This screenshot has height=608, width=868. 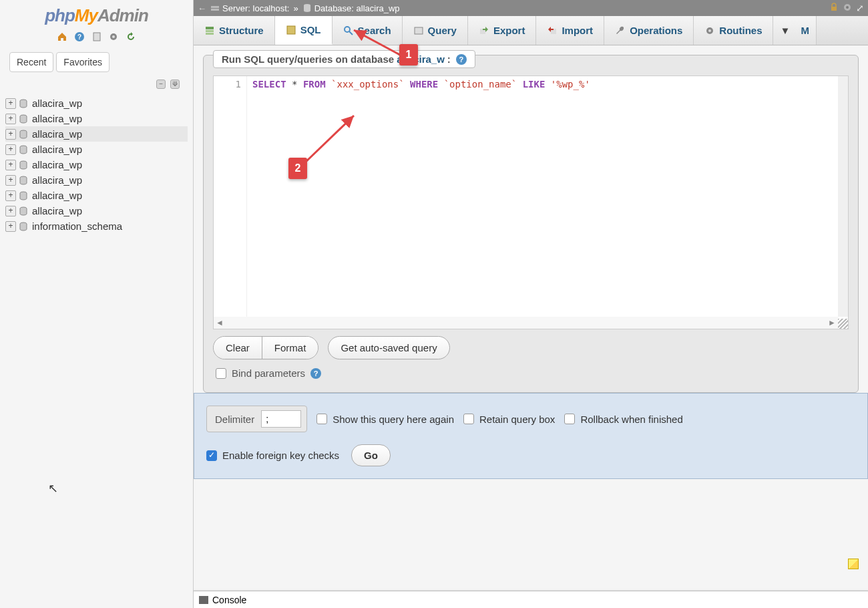 What do you see at coordinates (393, 420) in the screenshot?
I see `show-again-label: Show this query here again` at bounding box center [393, 420].